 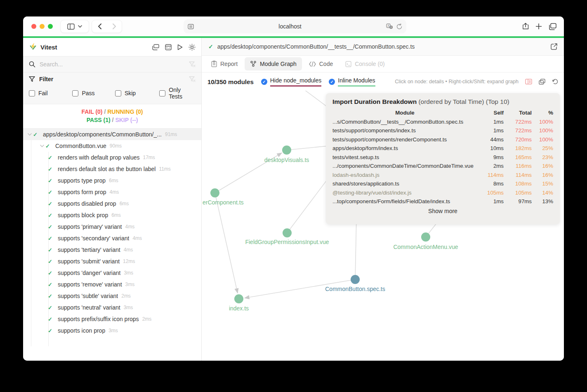 What do you see at coordinates (352, 82) in the screenshot?
I see `inline-modules-toggle: ✓ Inline Modules` at bounding box center [352, 82].